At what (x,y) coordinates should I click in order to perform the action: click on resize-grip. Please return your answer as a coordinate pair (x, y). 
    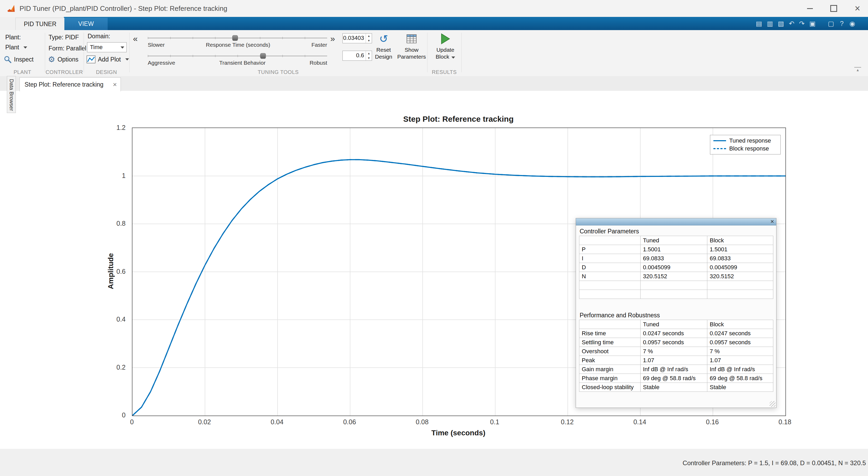
    Looking at the image, I should click on (772, 404).